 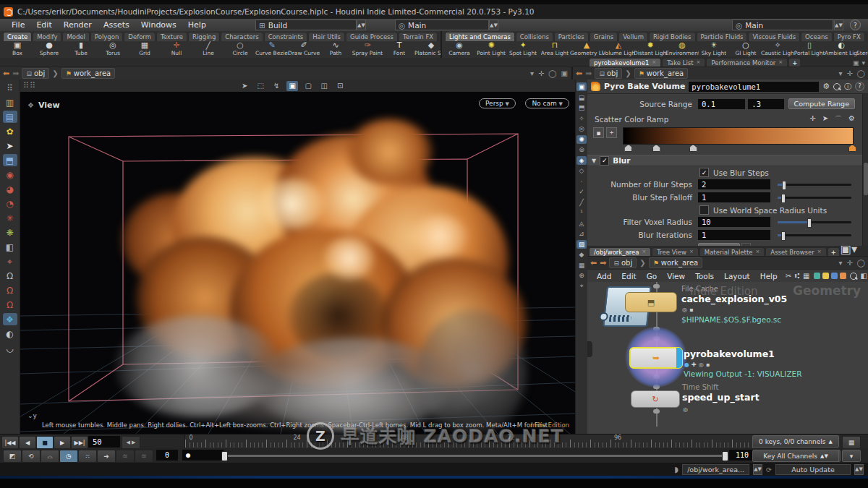 I want to click on range-end-handle, so click(x=725, y=456).